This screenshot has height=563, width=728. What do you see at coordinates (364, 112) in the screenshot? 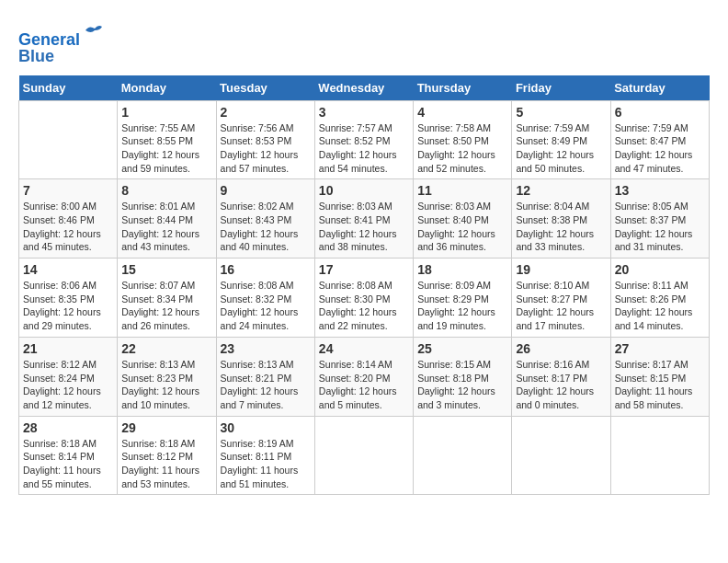
I see `day-number: 3` at bounding box center [364, 112].